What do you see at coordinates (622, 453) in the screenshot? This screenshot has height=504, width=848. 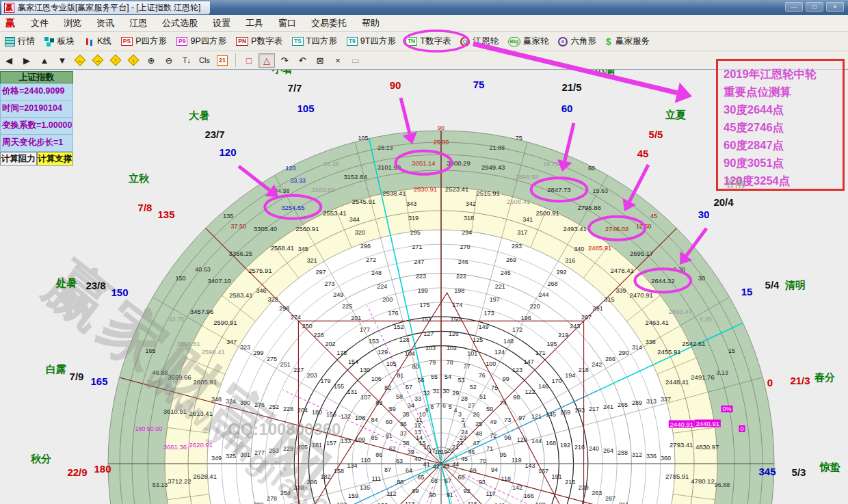 I see `wheel-value: 288` at bounding box center [622, 453].